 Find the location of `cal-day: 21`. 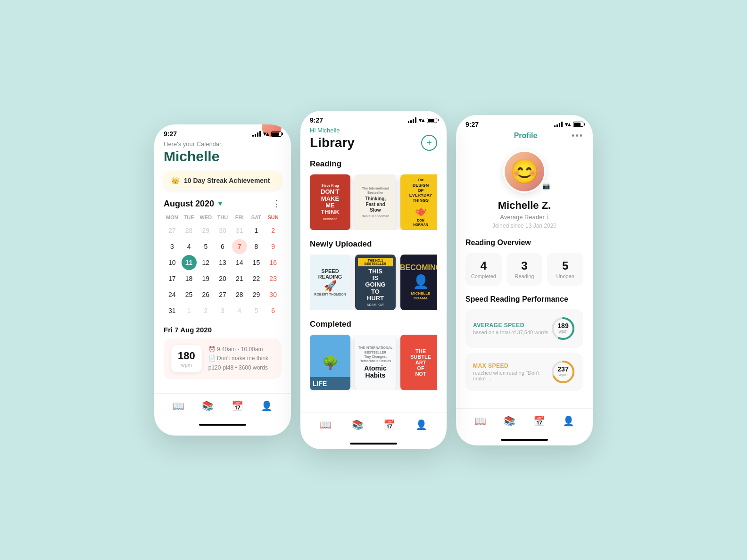

cal-day: 21 is located at coordinates (240, 279).